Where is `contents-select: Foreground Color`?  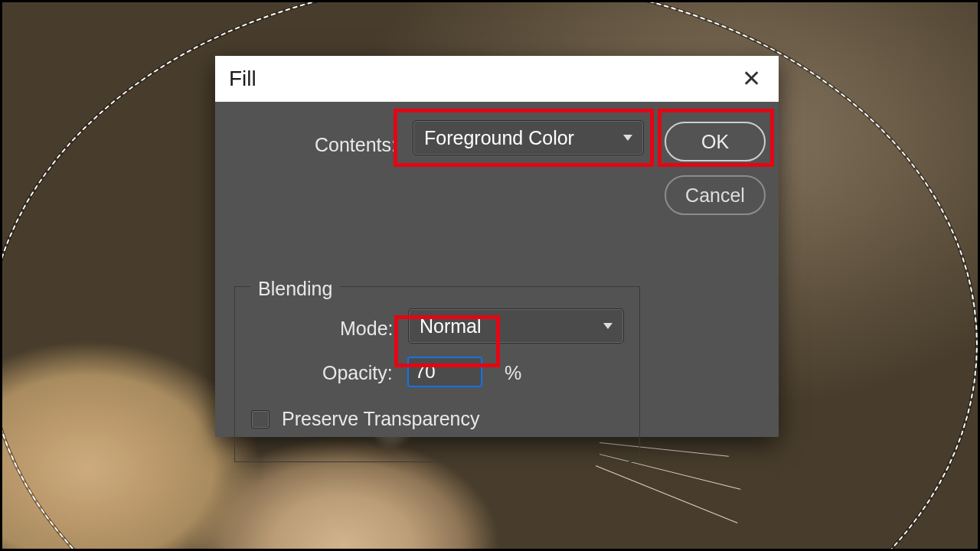
contents-select: Foreground Color is located at coordinates (528, 138).